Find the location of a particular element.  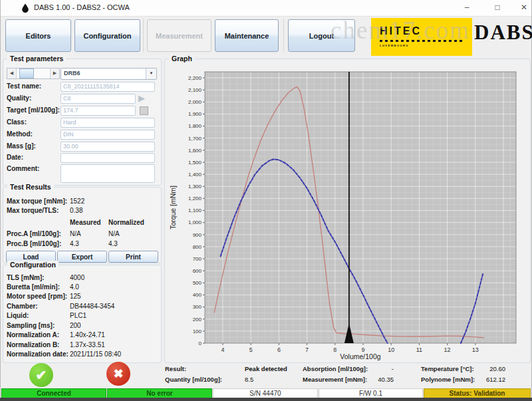

svg-text: 100 is located at coordinates (198, 331).